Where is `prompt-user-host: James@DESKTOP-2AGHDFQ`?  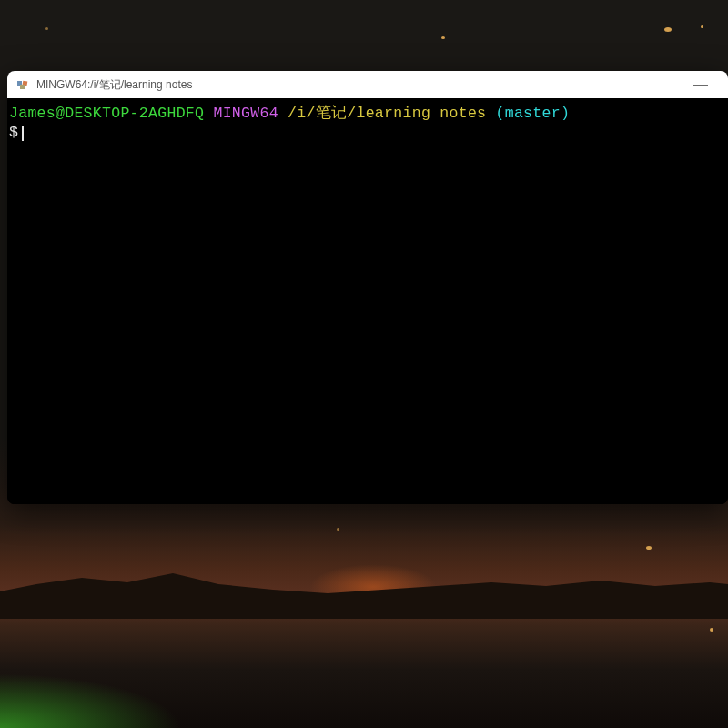 prompt-user-host: James@DESKTOP-2AGHDFQ is located at coordinates (106, 113).